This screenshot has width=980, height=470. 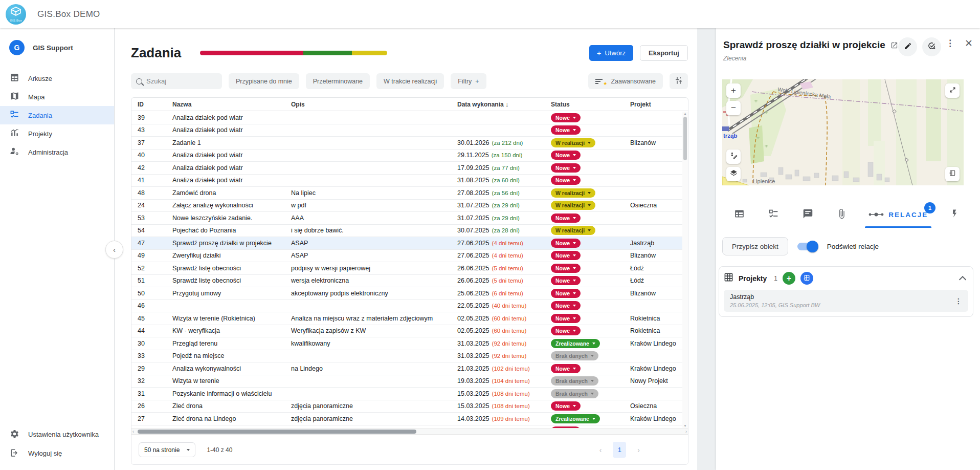 What do you see at coordinates (410, 419) in the screenshot?
I see `table-row: 27Zleć drona na Lindegozdjęcia panoramic…` at bounding box center [410, 419].